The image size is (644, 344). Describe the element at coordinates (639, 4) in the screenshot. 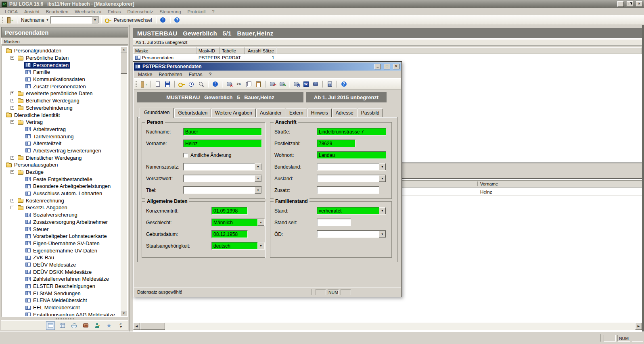

I see `close-button: ×` at that location.